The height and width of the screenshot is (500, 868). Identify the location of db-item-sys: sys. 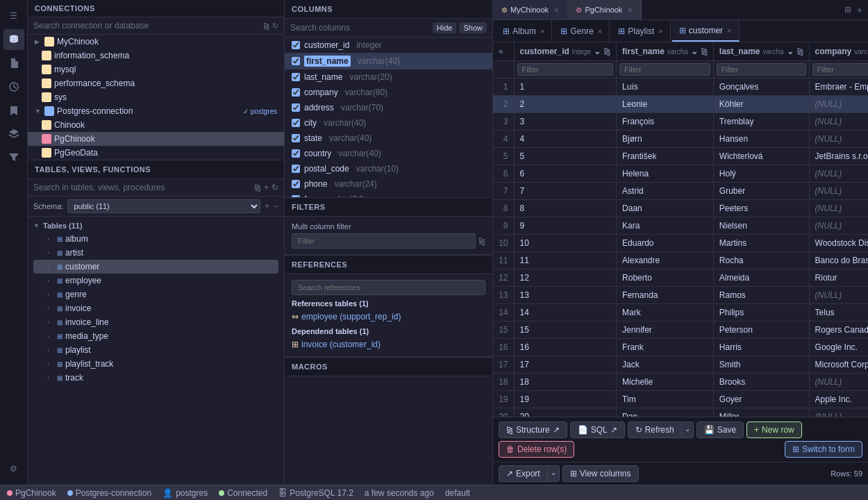
(156, 97).